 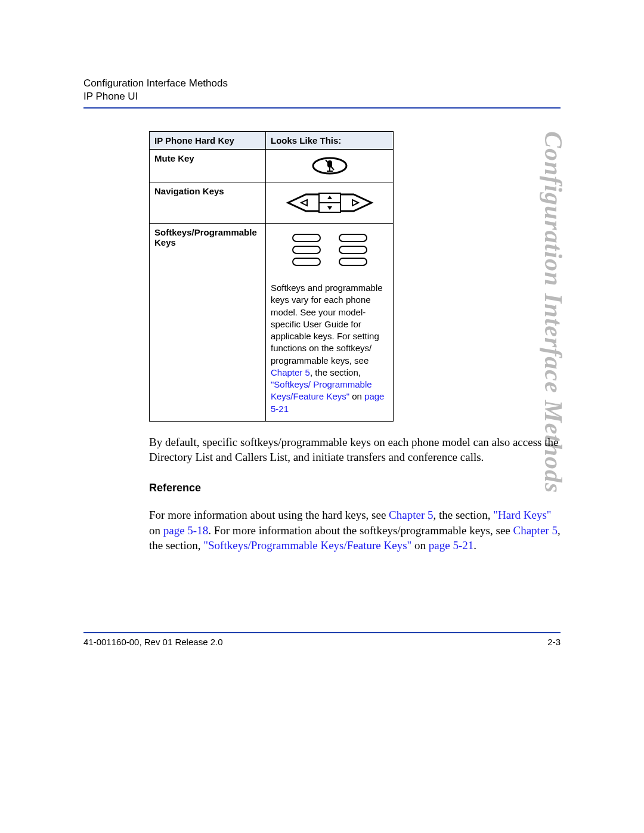 What do you see at coordinates (208, 141) in the screenshot?
I see `table-header-key: IP Phone Hard Key` at bounding box center [208, 141].